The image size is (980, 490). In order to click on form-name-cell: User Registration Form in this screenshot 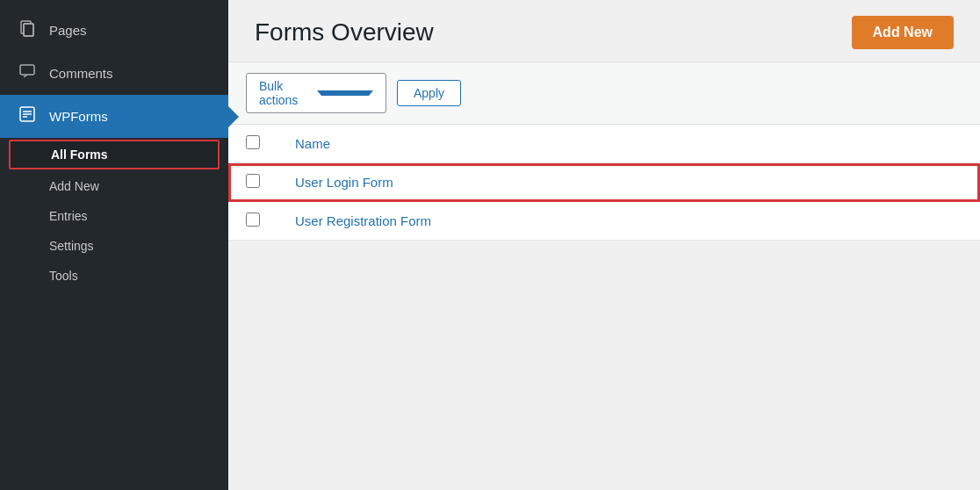, I will do `click(629, 221)`.